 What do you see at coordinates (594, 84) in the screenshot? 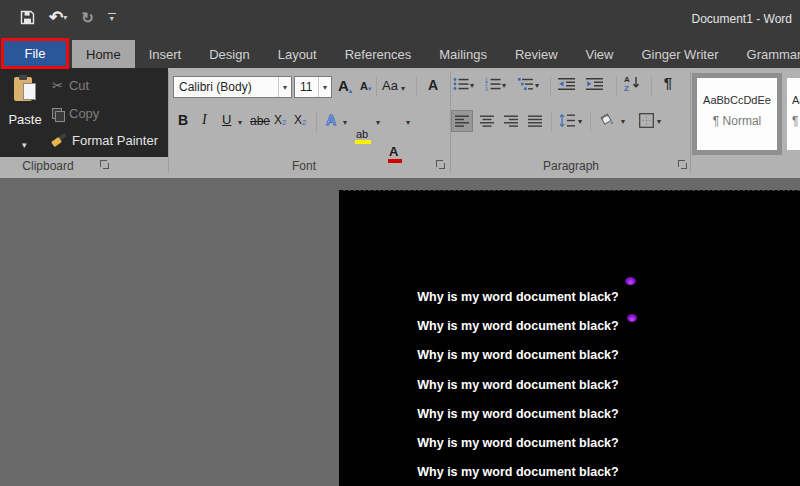
I see `increase-indent-button` at bounding box center [594, 84].